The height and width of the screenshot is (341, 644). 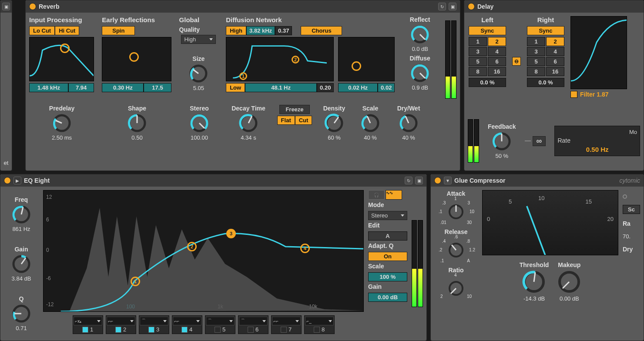 I want to click on right-sync-toggle: Sync, so click(x=546, y=30).